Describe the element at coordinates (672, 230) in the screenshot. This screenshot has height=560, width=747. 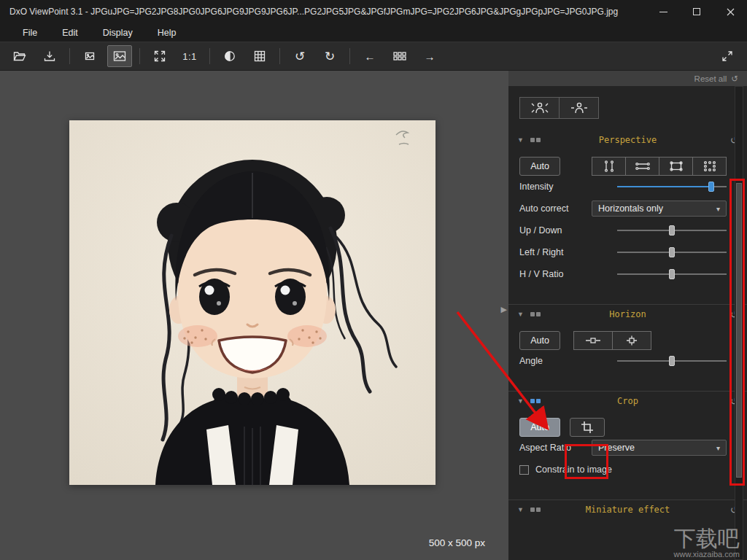
I see `up-down-slider` at that location.